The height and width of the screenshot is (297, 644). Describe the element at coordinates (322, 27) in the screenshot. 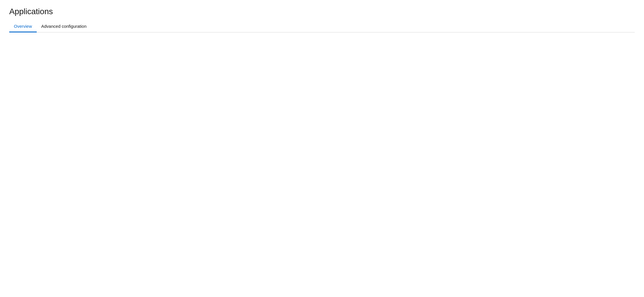

I see `tabs-bar: Overview Advanced configuration` at that location.